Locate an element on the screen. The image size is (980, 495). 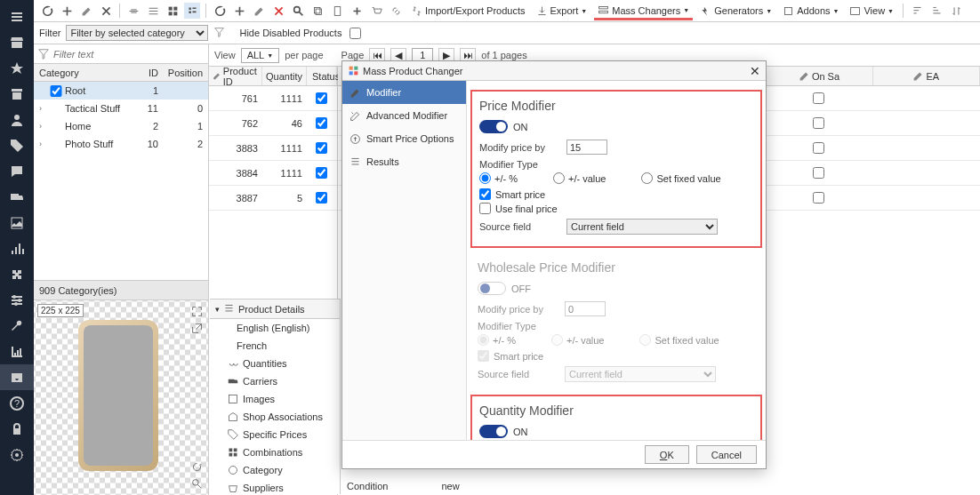
help-icon: ? is located at coordinates (17, 403).